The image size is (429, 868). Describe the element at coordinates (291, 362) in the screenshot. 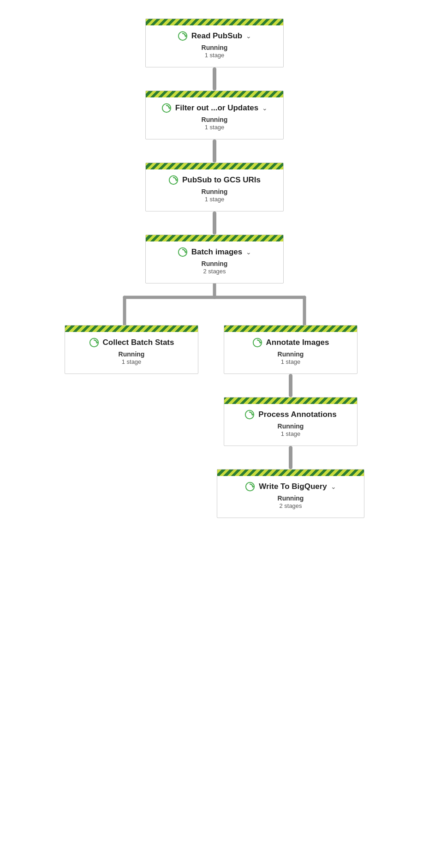

I see `stages-annotate-images: 1 stage` at that location.